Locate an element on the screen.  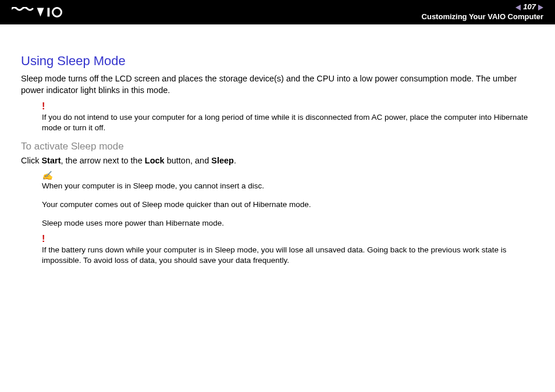
warning-block-1: ! If you do not intend to use your compu… is located at coordinates (288, 117).